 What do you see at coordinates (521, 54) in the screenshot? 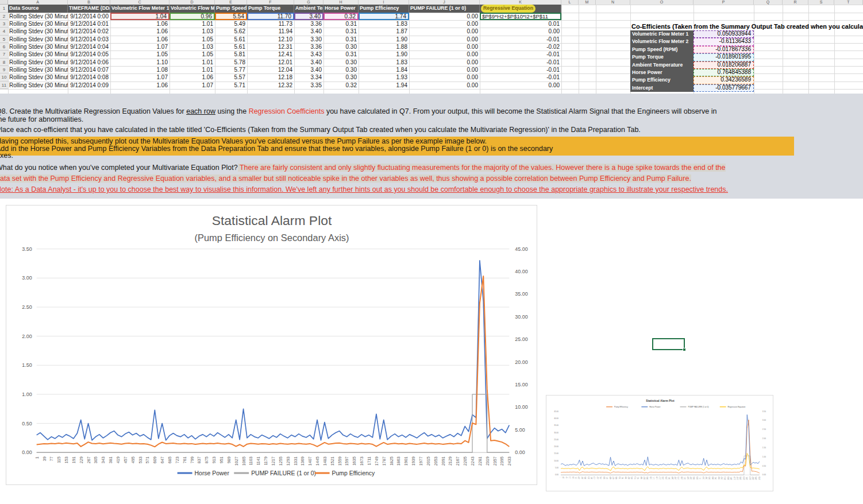
I see `table-cell-K7: -0.01` at bounding box center [521, 54].